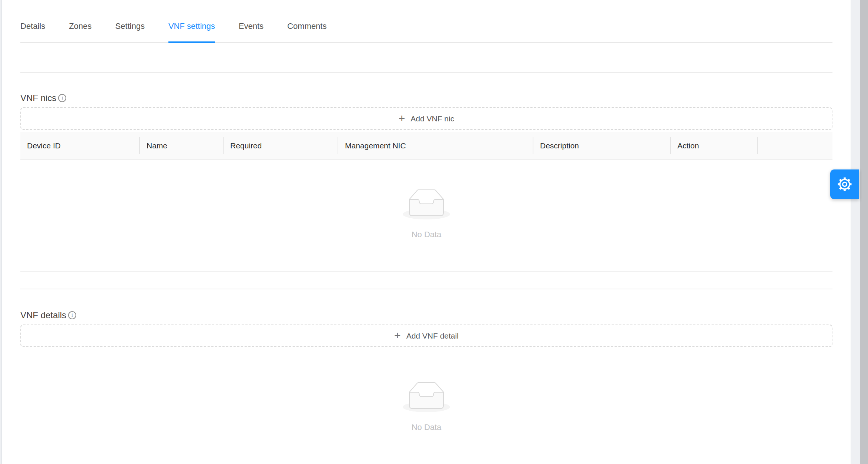  Describe the element at coordinates (43, 98) in the screenshot. I see `vnf-nics-title: VNF nics i` at that location.